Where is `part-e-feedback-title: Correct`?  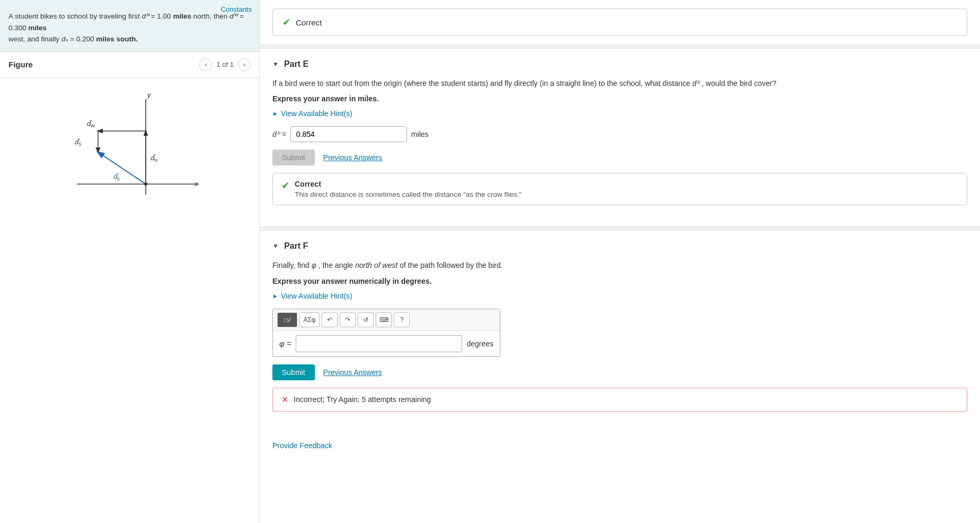
part-e-feedback-title: Correct is located at coordinates (408, 184).